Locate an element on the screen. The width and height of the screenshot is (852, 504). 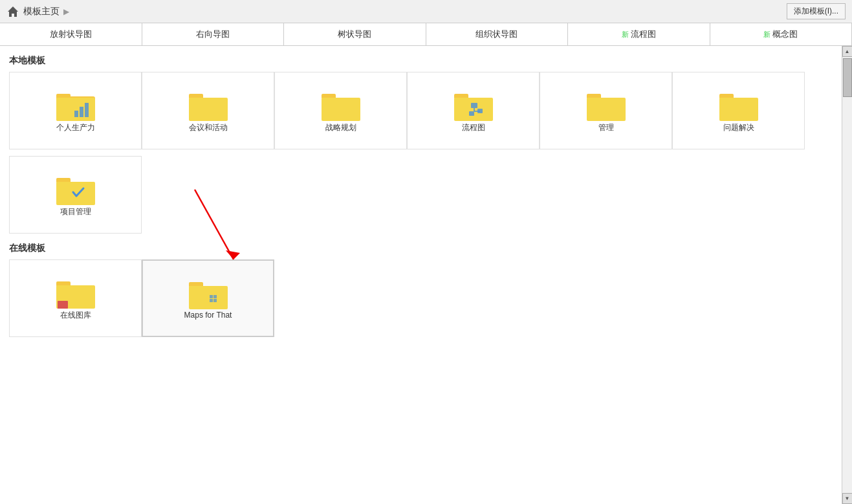
scroll-up-button: ▲ is located at coordinates (847, 52).